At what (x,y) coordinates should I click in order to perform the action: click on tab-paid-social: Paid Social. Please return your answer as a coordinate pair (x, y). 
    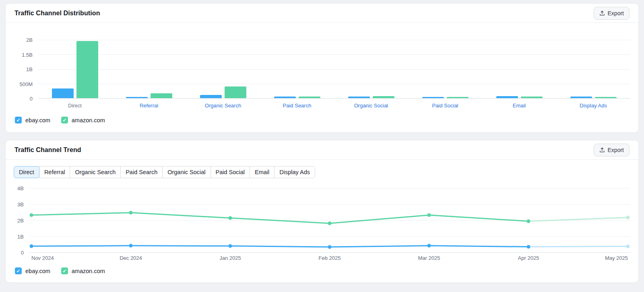
    Looking at the image, I should click on (230, 172).